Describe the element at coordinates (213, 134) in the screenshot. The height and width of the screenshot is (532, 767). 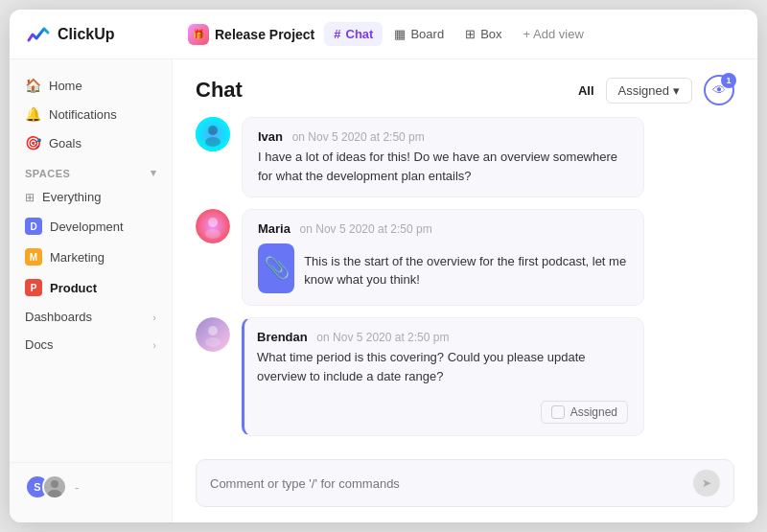
I see `avatar-ivan` at that location.